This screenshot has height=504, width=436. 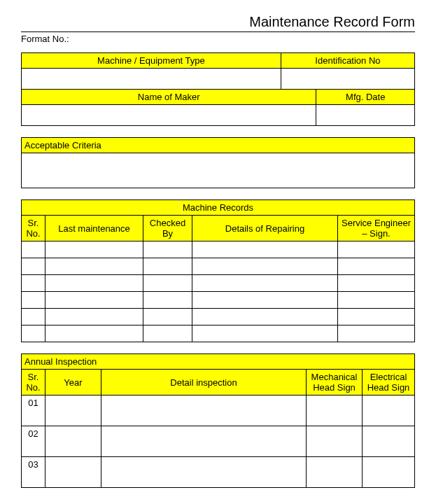 I want to click on cell-maker, so click(x=169, y=115).